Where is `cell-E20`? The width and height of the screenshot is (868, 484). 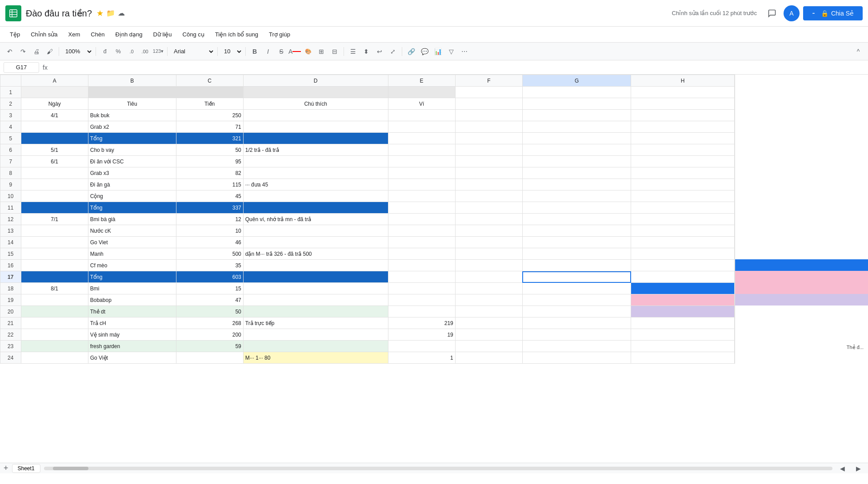 cell-E20 is located at coordinates (421, 312).